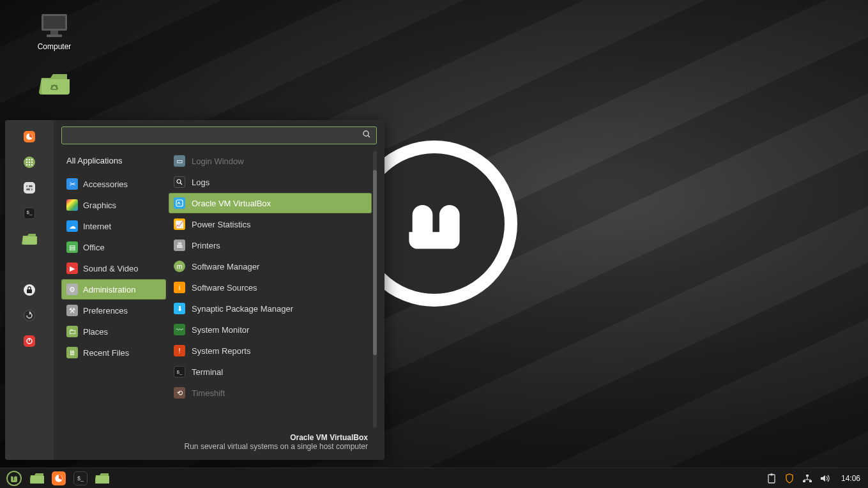  I want to click on apps-scrollbar, so click(375, 289).